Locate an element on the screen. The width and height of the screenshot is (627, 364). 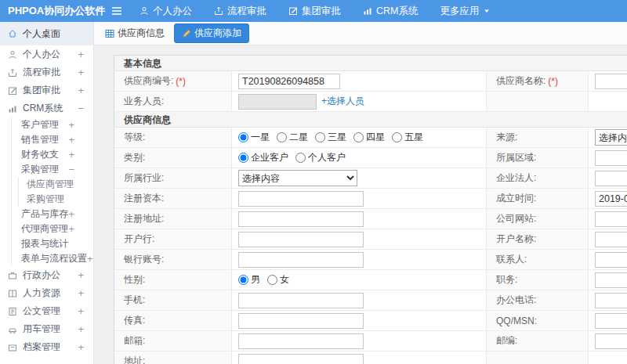
sidebar-item-product-inventory: 产品与库存+ is located at coordinates (53, 214).